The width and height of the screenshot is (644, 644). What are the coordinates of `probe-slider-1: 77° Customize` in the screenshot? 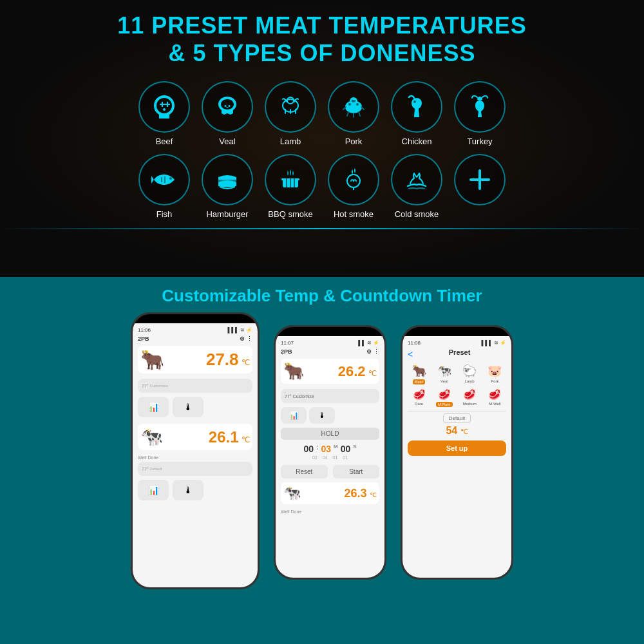 It's located at (195, 386).